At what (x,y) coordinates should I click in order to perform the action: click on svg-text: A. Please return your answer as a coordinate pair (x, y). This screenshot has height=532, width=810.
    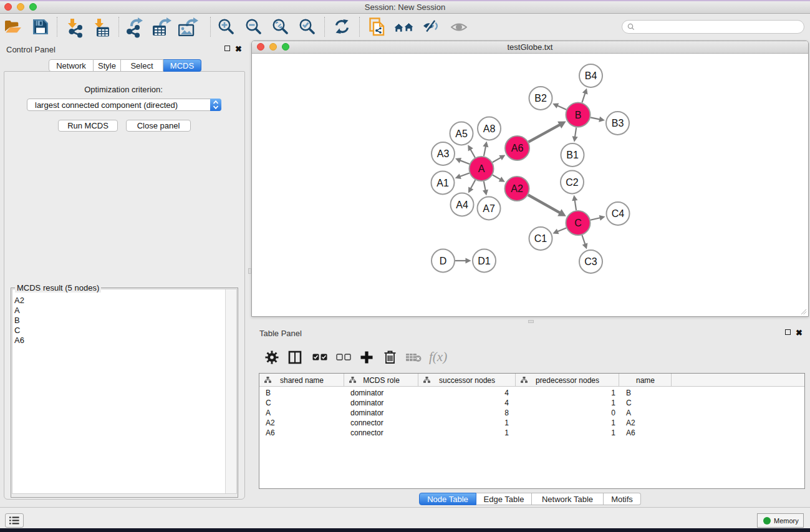
    Looking at the image, I should click on (481, 168).